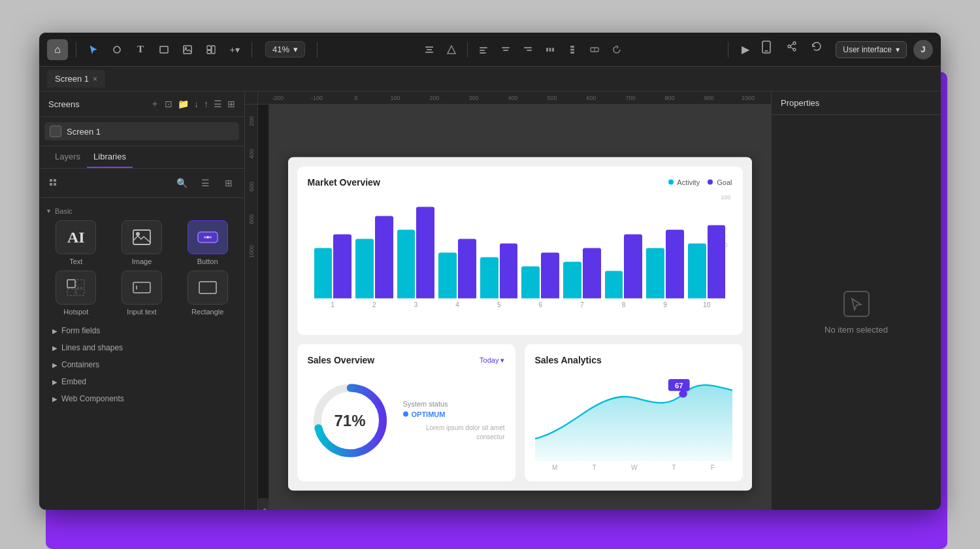  What do you see at coordinates (208, 288) in the screenshot?
I see `rectangle-svg-icon` at bounding box center [208, 288].